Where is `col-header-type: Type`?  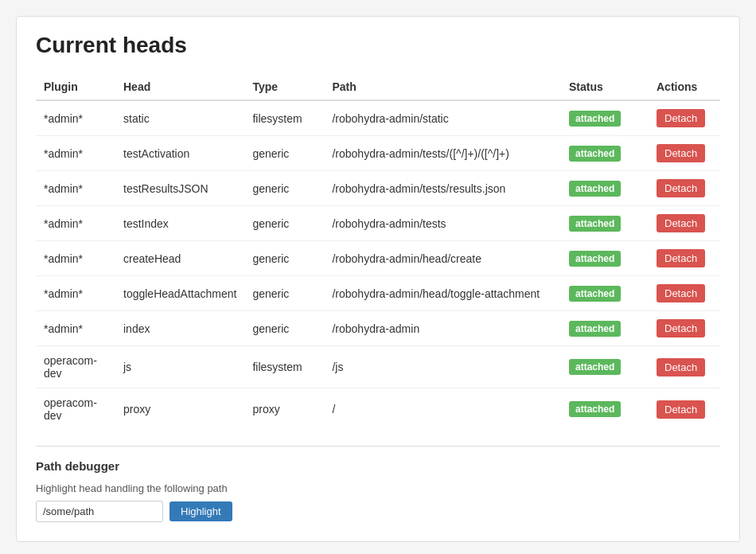
col-header-type: Type is located at coordinates (284, 88).